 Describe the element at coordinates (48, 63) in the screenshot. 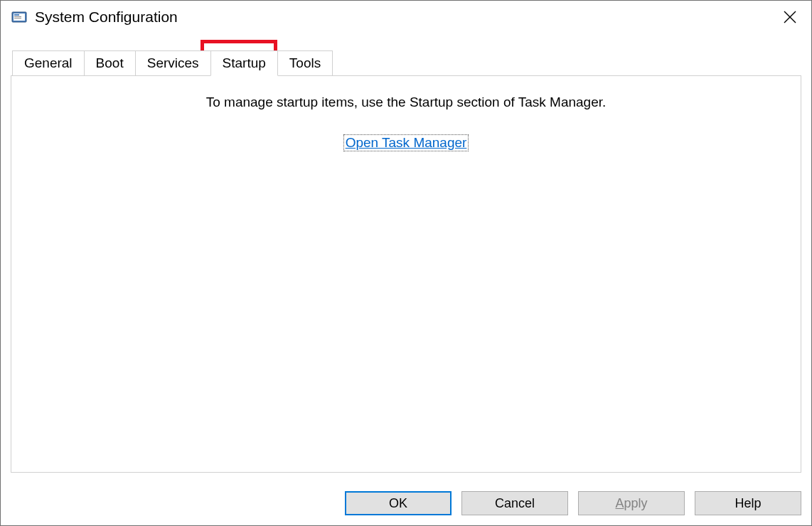

I see `tab-general: General` at that location.